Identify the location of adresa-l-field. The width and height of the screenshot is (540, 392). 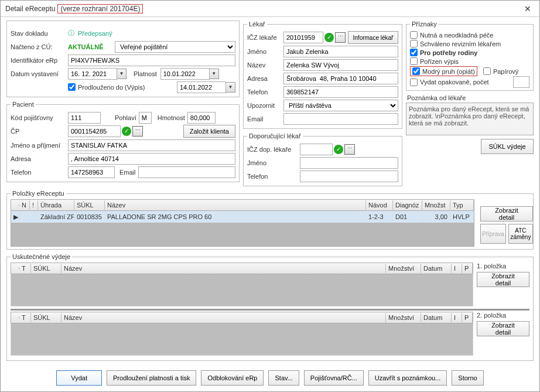
(341, 79).